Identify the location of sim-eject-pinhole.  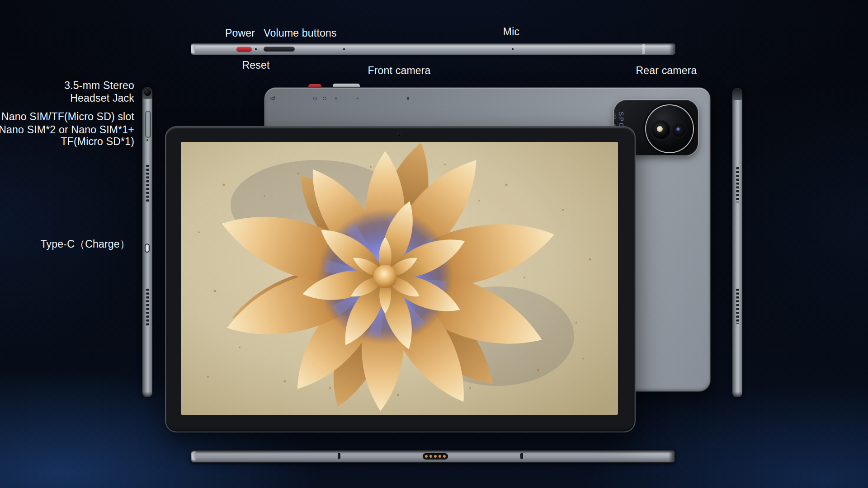
(147, 140).